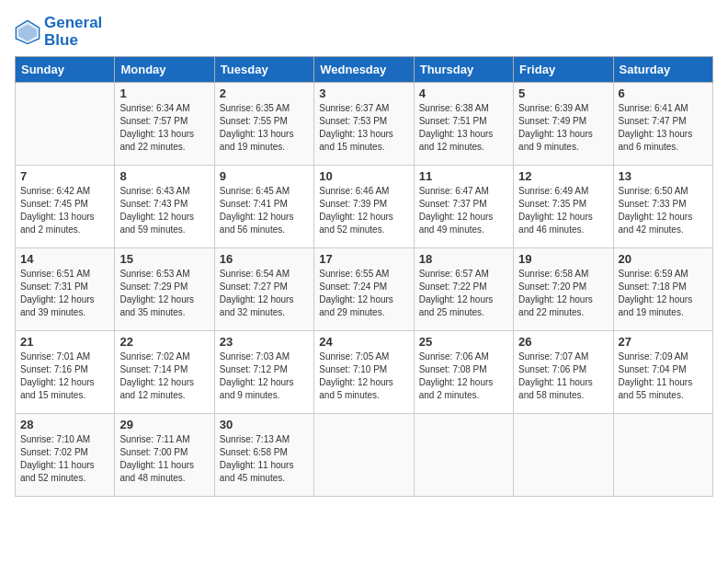  Describe the element at coordinates (265, 128) in the screenshot. I see `day-info: Sunrise: 6:35 AMSunset: 7:55 PMDaylight:…` at that location.